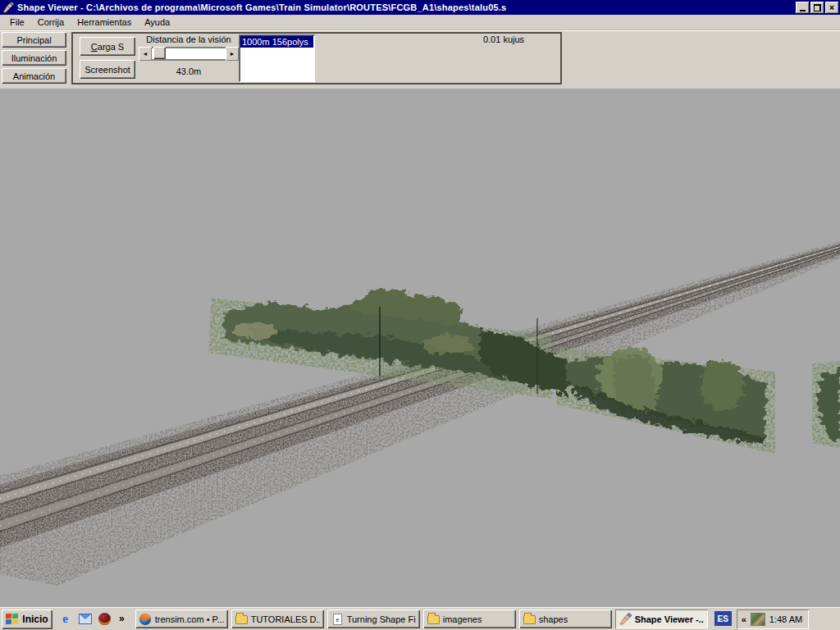 The image size is (840, 630). What do you see at coordinates (277, 619) in the screenshot?
I see `task-button-tutoriales: TUTORIALES D...` at bounding box center [277, 619].